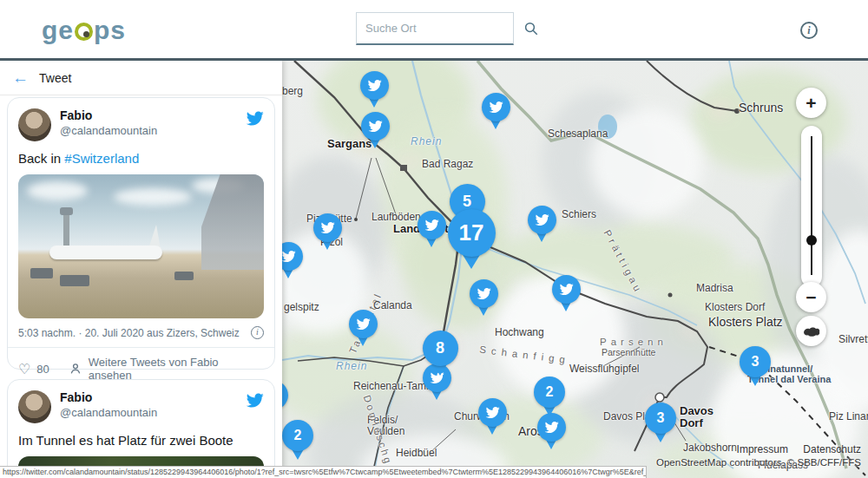 Image resolution: width=868 pixels, height=478 pixels. I want to click on country-shape-icon, so click(812, 331).